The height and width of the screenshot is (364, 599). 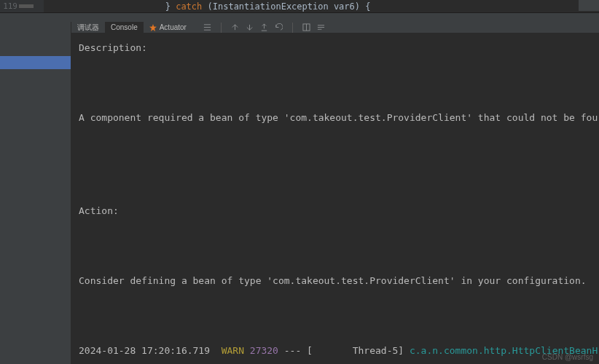 I want to click on list-icon, so click(x=207, y=28).